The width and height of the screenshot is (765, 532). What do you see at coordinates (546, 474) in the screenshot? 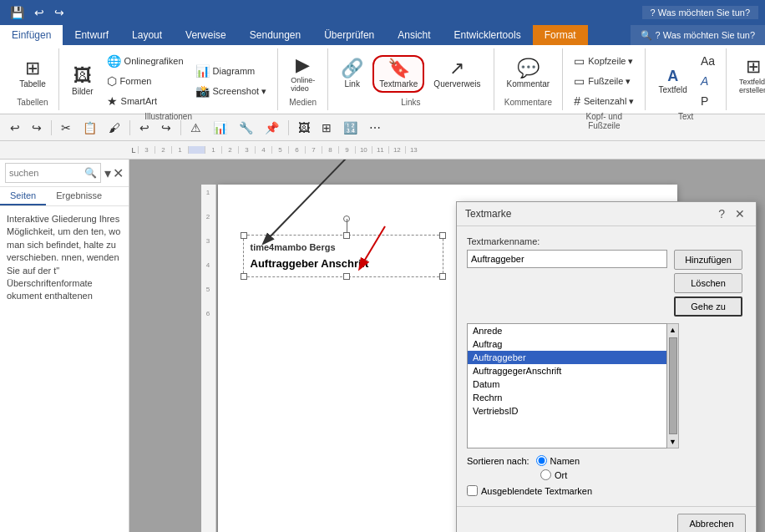
I see `radio-ort-input` at bounding box center [546, 474].